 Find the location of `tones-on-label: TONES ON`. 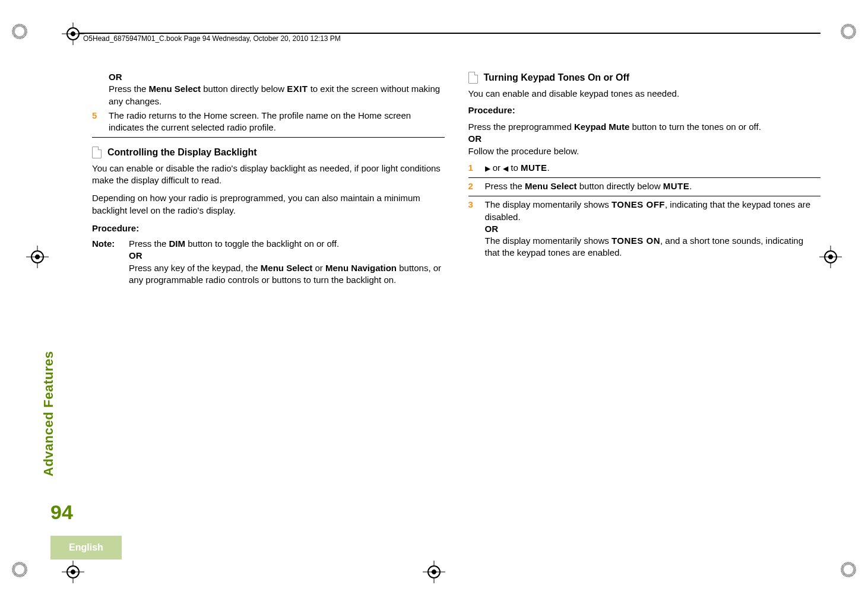

tones-on-label: TONES ON is located at coordinates (636, 241).